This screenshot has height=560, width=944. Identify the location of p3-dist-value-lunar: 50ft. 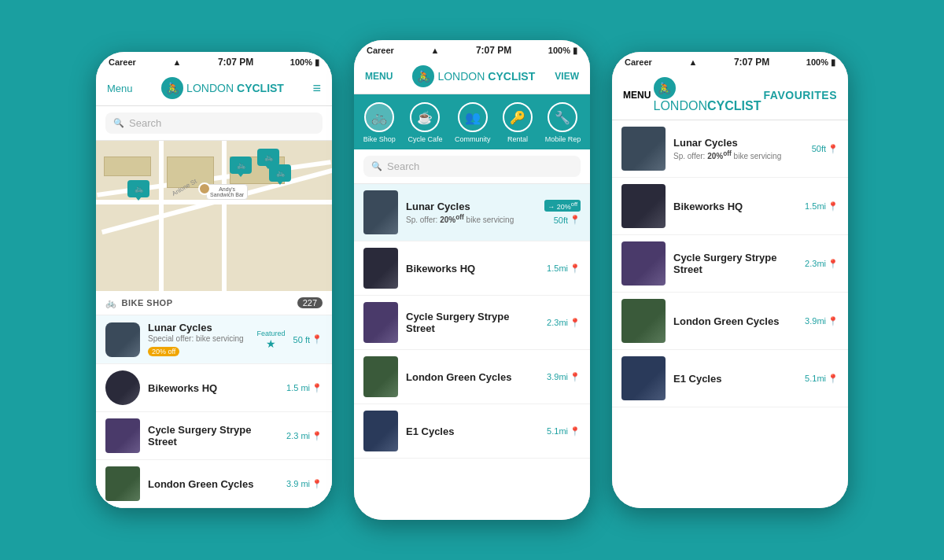
(819, 149).